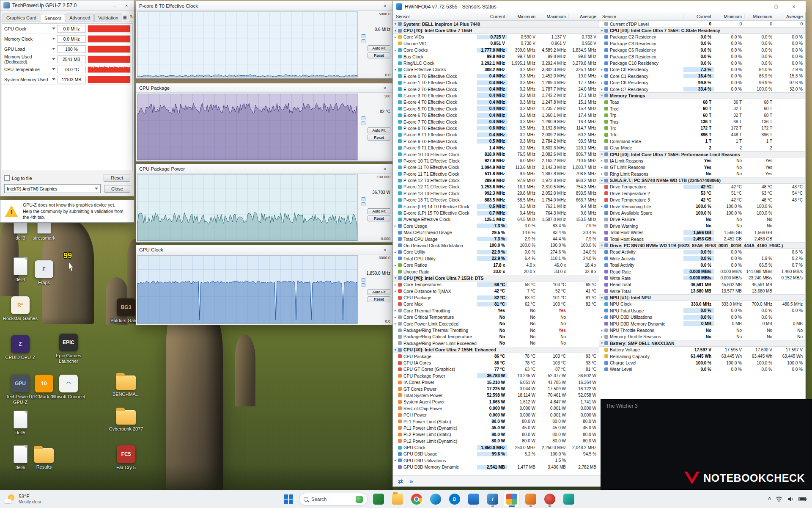 The image size is (812, 508). I want to click on sensor-row: P-core 9 T0 Effective Clock 0.5 MHz 0.3 …, so click(496, 141).